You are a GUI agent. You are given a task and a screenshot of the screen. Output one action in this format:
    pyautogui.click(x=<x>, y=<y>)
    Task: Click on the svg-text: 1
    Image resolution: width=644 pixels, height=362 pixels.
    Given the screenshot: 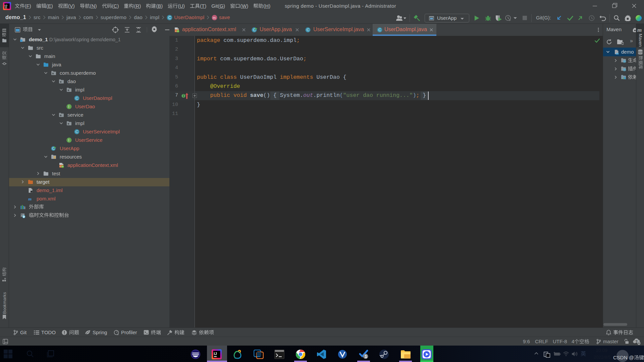 What is the action you would take?
    pyautogui.click(x=366, y=357)
    